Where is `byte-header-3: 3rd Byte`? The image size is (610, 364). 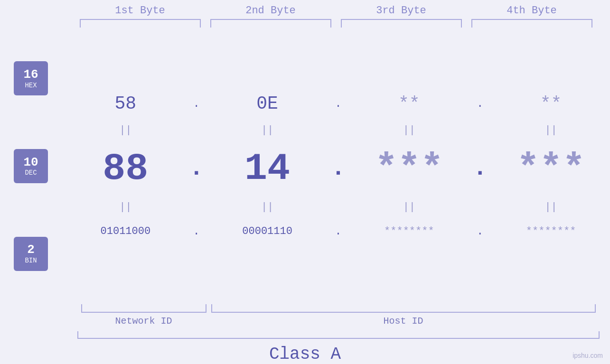 byte-header-3: 3rd Byte is located at coordinates (402, 12).